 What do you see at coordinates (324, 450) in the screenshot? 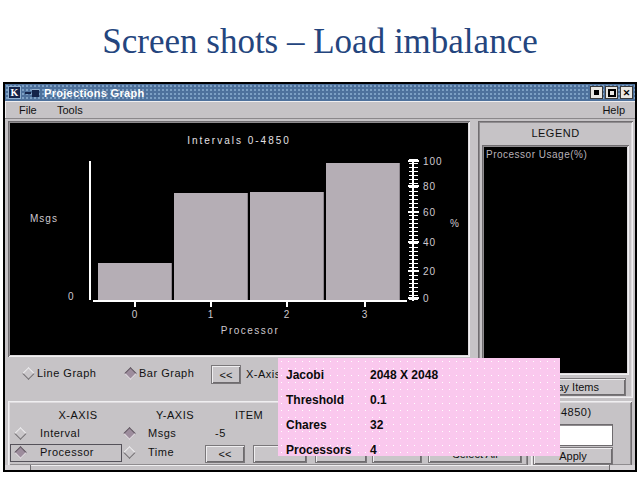
I see `popup-label: Processors` at bounding box center [324, 450].